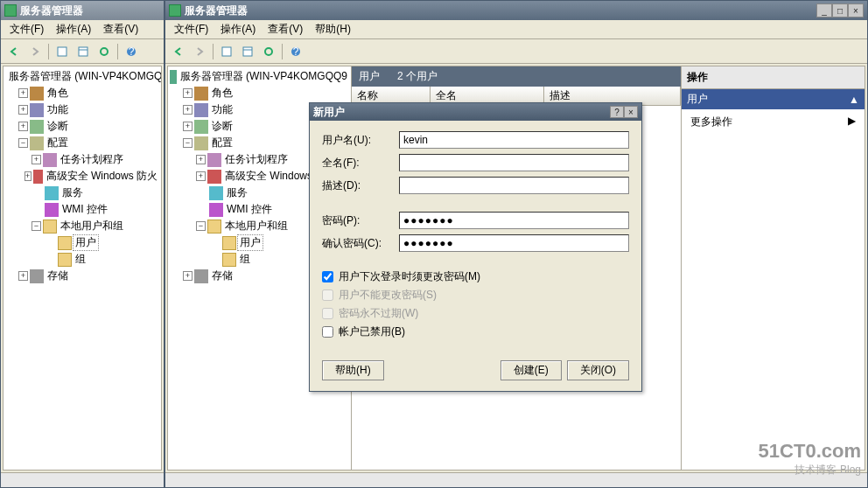  What do you see at coordinates (774, 100) in the screenshot?
I see `actions-section: 用户 ▲` at bounding box center [774, 100].